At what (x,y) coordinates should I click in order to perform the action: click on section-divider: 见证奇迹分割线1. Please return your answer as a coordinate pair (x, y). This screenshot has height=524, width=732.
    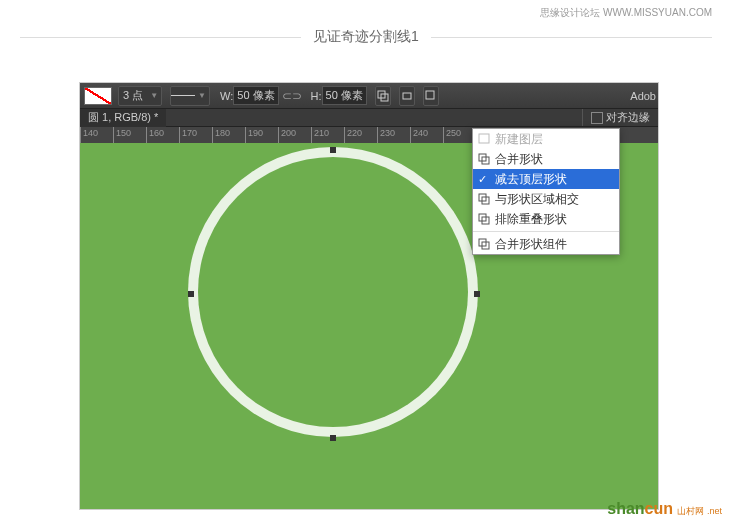
    Looking at the image, I should click on (366, 37).